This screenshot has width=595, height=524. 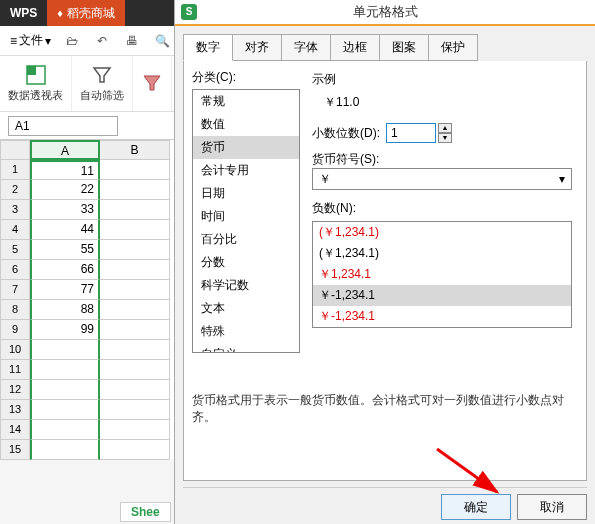 I want to click on category-item: 百分比, so click(x=246, y=240).